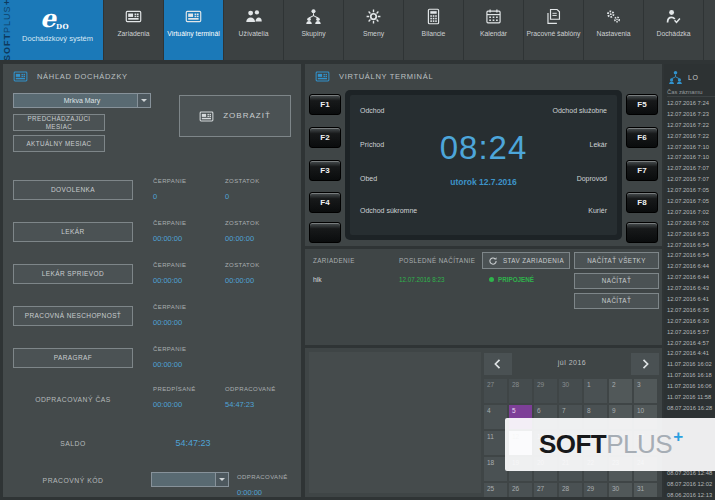 Image resolution: width=715 pixels, height=500 pixels. Describe the element at coordinates (496, 417) in the screenshot. I see `calendar-day: 4` at that location.